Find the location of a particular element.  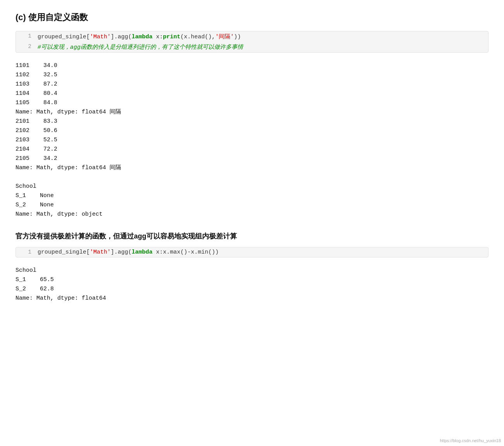

code-plain: )) is located at coordinates (237, 37).